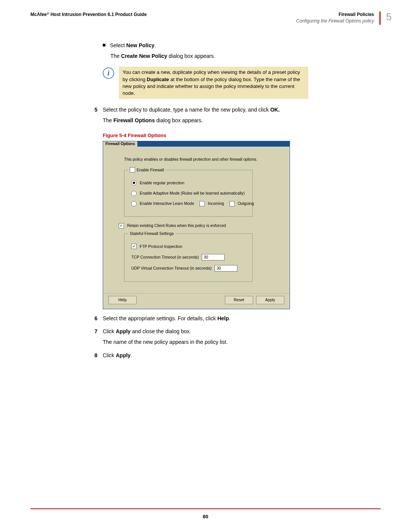 This screenshot has width=411, height=532. What do you see at coordinates (239, 300) in the screenshot?
I see `reset-button: Reset` at bounding box center [239, 300].